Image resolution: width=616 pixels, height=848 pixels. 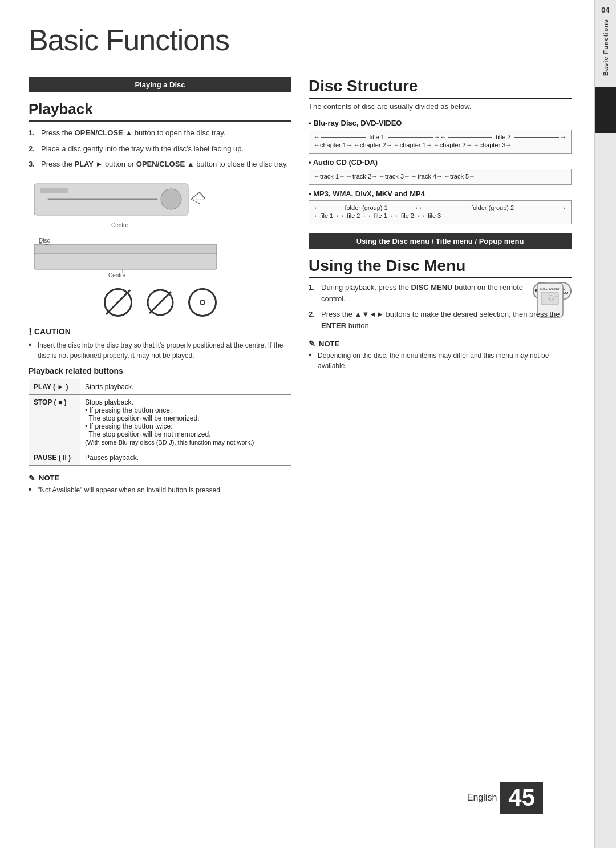 What do you see at coordinates (160, 84) in the screenshot?
I see `playing-disc-banner: Playing a Disc` at bounding box center [160, 84].